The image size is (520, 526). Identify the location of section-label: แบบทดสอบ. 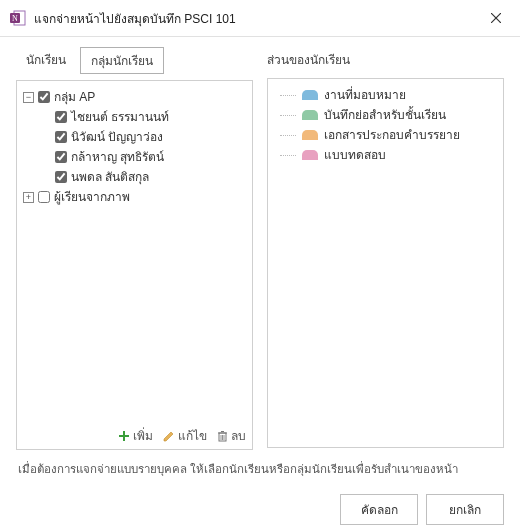
(355, 155).